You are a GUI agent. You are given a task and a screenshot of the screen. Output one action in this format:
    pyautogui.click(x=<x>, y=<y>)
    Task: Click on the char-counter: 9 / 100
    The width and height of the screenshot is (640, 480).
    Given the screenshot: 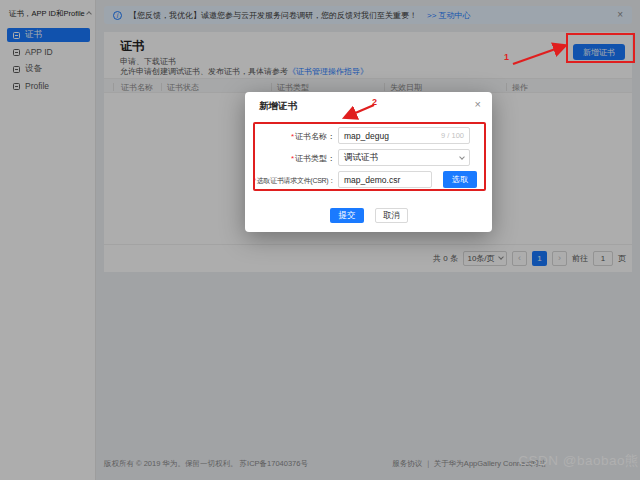 What is the action you would take?
    pyautogui.click(x=452, y=136)
    